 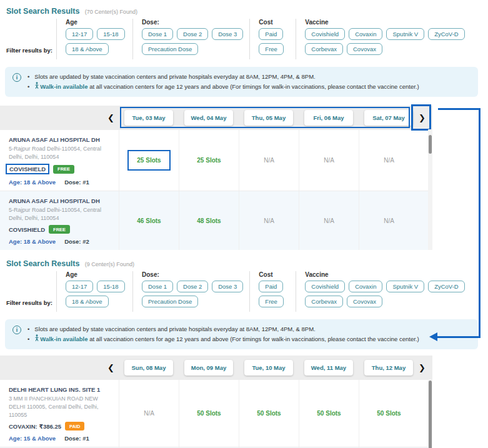 I want to click on center-address: 3 MM II PANCHKUIAN ROAD NEW DELHI 110005…, so click(x=59, y=407).